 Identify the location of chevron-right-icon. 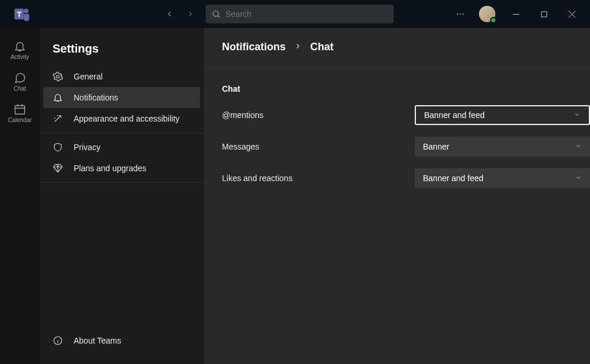
(298, 47).